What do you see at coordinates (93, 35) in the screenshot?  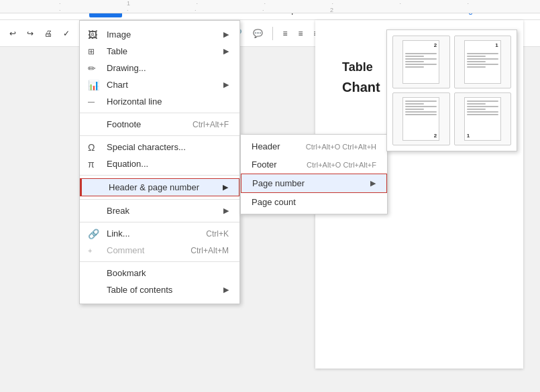 I see `image-icon: 🖼` at bounding box center [93, 35].